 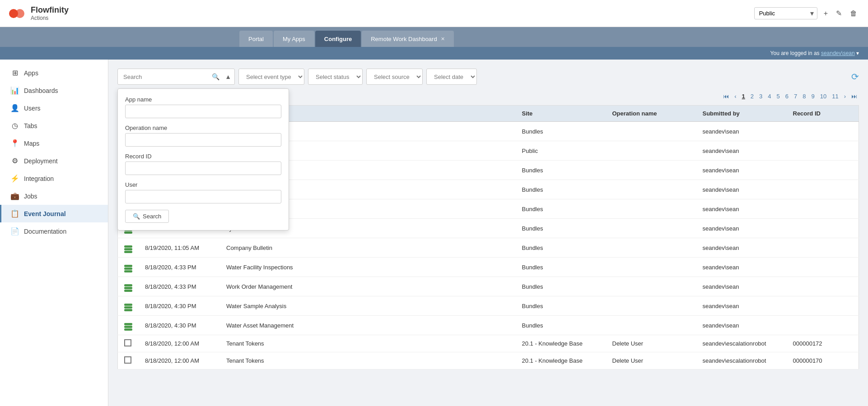 What do you see at coordinates (216, 77) in the screenshot?
I see `search-button: 🔍` at bounding box center [216, 77].